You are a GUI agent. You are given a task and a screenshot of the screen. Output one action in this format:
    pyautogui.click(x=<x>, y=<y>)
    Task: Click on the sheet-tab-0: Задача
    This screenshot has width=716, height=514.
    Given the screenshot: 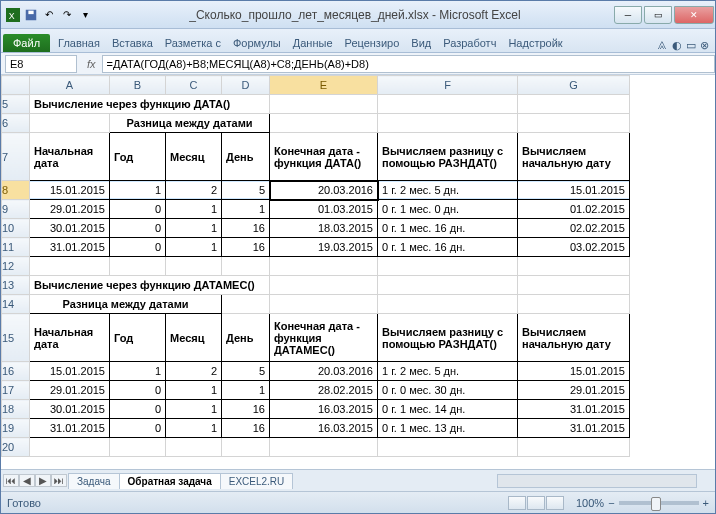 What is the action you would take?
    pyautogui.click(x=94, y=481)
    